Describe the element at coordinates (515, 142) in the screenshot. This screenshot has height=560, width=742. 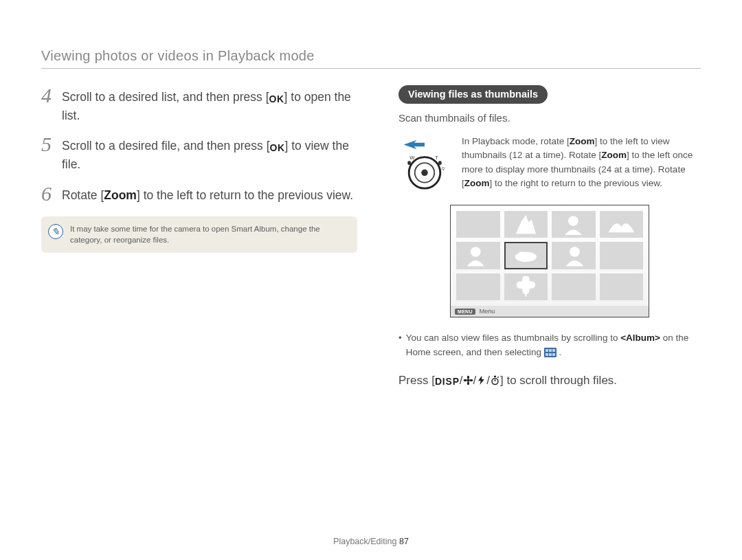
I see `desc-a: In Playback mode, rotate [` at that location.